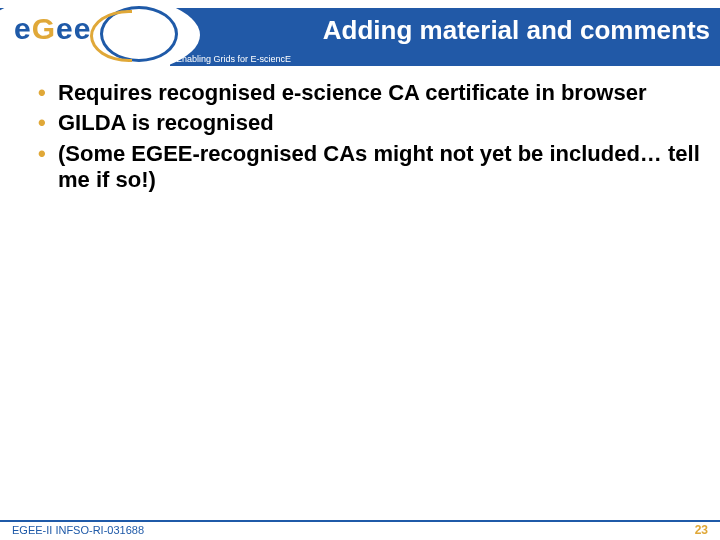 Image resolution: width=720 pixels, height=540 pixels. What do you see at coordinates (360, 530) in the screenshot?
I see `slide-footer: EGEE-II INFSO-RI-031688 23` at bounding box center [360, 530].